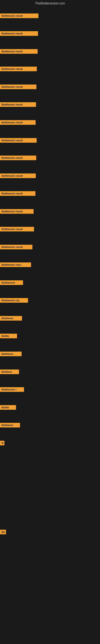  What do you see at coordinates (3, 532) in the screenshot?
I see `bottleneck-label: Bo` at bounding box center [3, 532].